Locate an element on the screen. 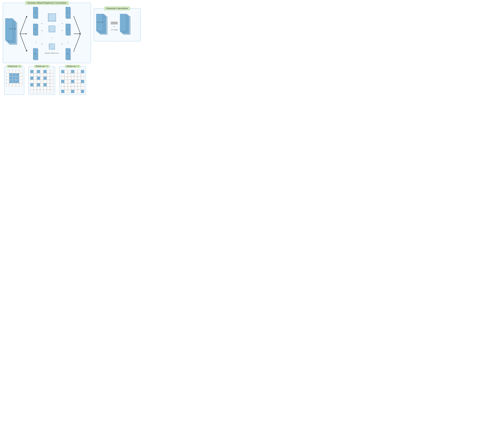 The image size is (504, 435). conv-label: dynamic dilated conv is located at coordinates (52, 53).